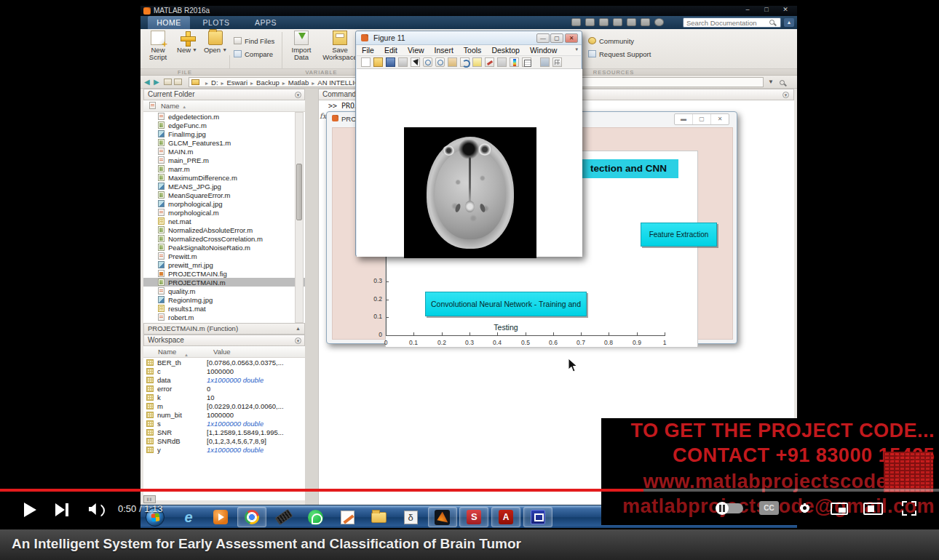  I want to click on file-item: main_PRE.m, so click(224, 160).